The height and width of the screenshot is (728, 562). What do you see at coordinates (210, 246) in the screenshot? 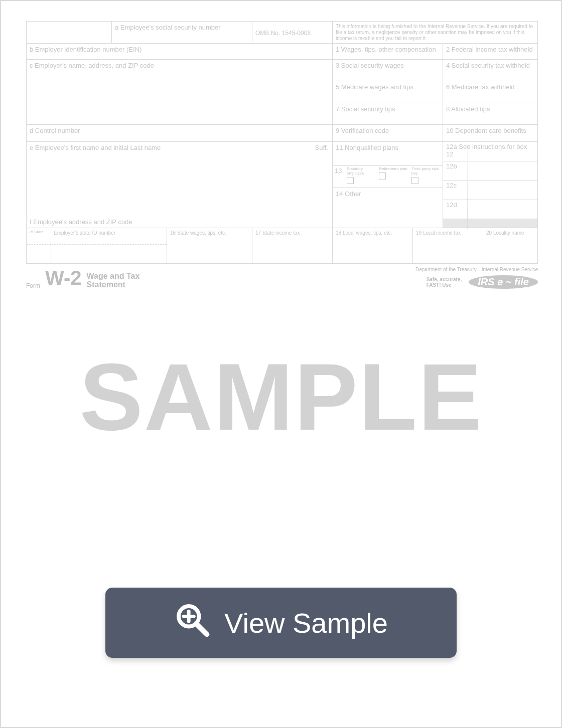
I see `box-16: 16 State wages, tips, etc.` at bounding box center [210, 246].